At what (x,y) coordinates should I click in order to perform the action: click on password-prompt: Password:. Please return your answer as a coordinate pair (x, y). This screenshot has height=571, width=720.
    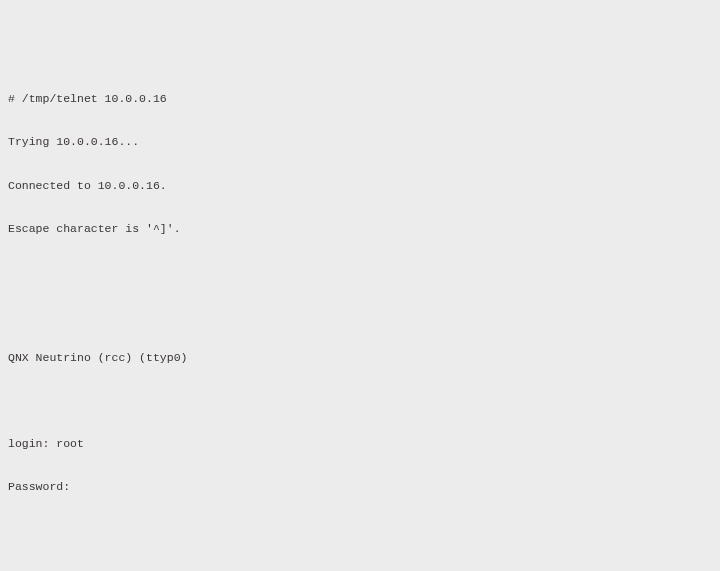
    Looking at the image, I should click on (360, 487).